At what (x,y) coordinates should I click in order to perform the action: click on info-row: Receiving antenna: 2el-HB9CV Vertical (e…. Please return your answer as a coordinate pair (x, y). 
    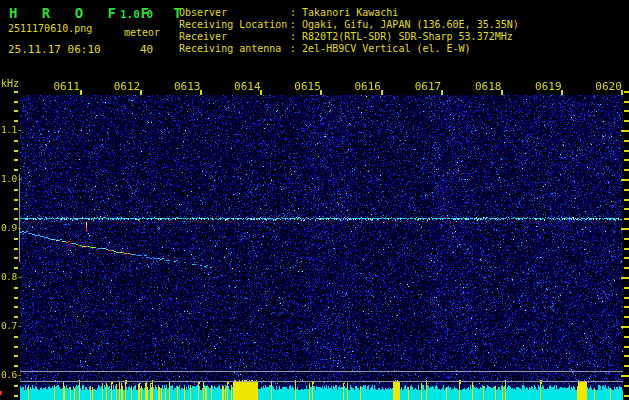
    Looking at the image, I should click on (349, 49).